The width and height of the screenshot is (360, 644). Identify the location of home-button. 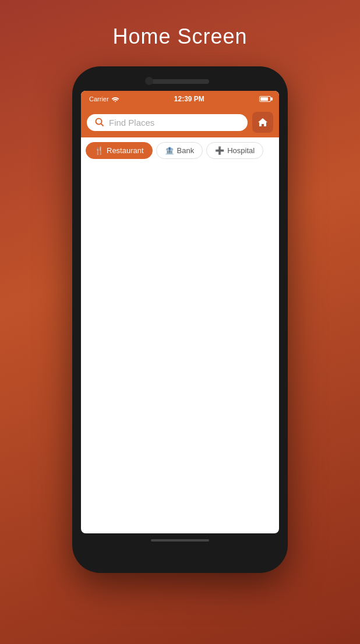
(263, 122).